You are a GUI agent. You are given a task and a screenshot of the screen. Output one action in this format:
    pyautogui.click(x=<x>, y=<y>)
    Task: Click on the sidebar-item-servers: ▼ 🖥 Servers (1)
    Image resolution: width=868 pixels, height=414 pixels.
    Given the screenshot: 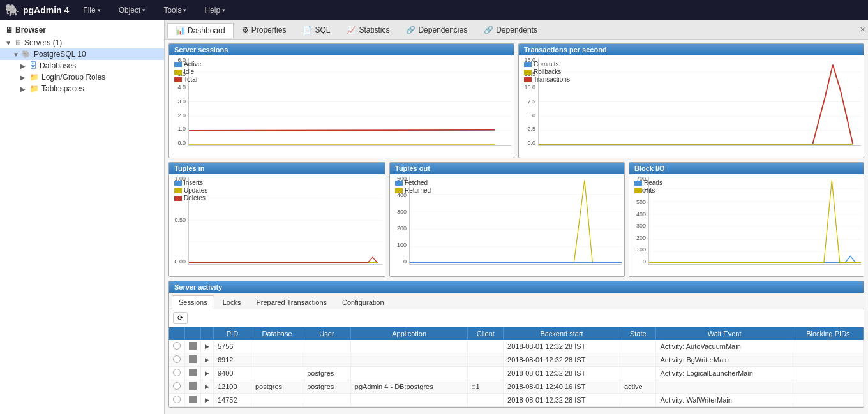 What is the action you would take?
    pyautogui.click(x=82, y=43)
    